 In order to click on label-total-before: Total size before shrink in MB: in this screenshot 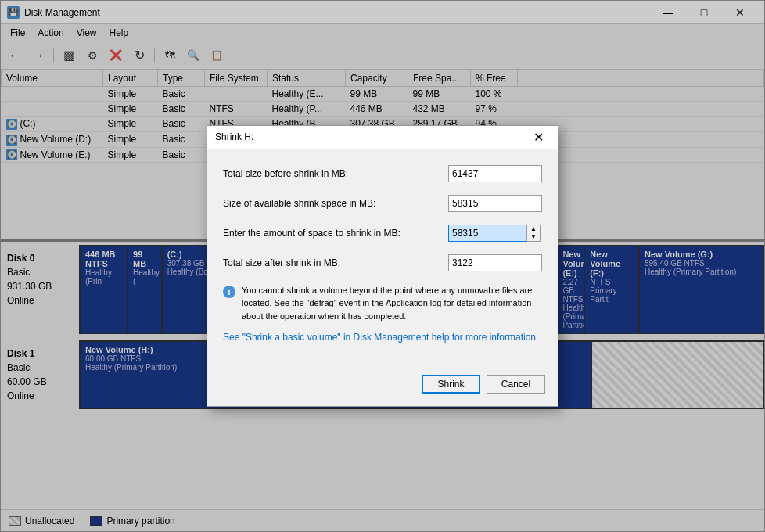, I will do `click(336, 174)`.